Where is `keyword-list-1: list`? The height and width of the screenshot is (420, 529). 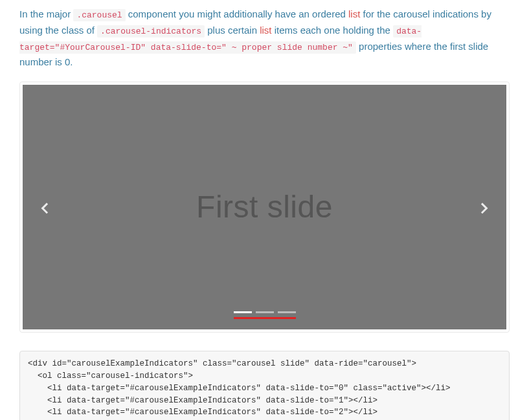
keyword-list-1: list is located at coordinates (354, 14).